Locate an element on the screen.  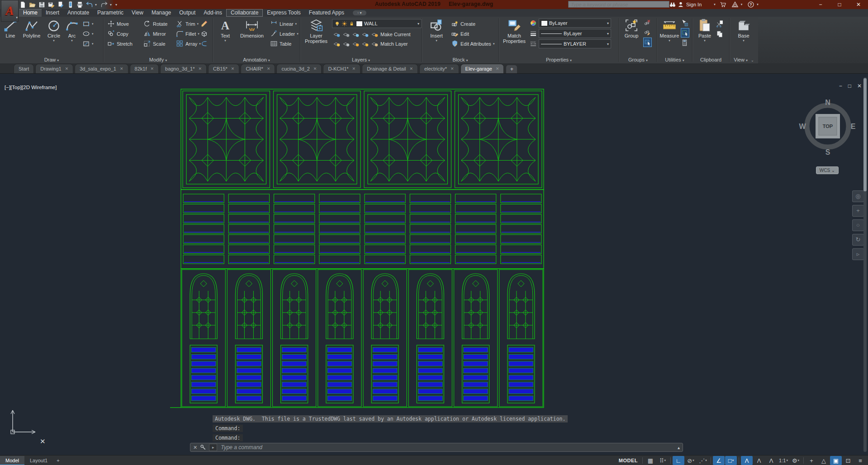
viewcube-top-face: TOP is located at coordinates (828, 126).